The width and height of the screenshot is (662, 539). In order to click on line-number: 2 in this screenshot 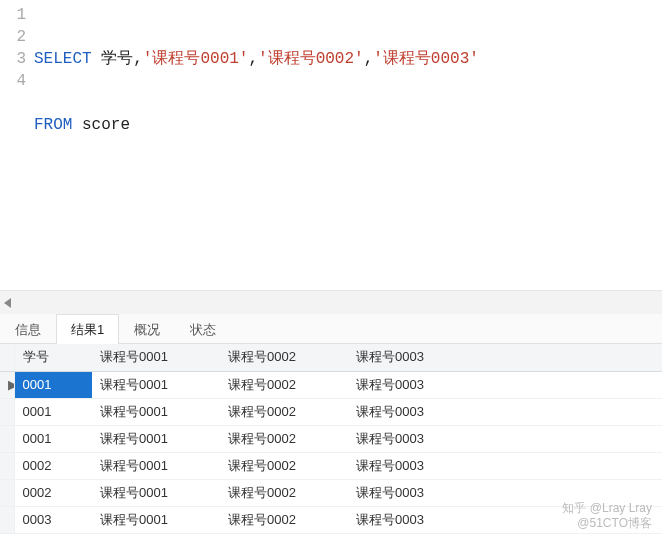, I will do `click(13, 37)`.